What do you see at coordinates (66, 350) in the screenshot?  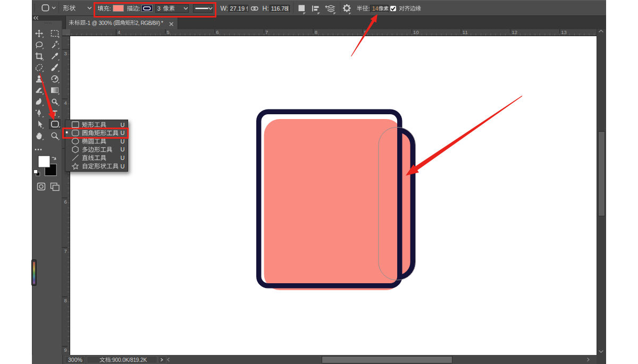 I see `svg-text: 9` at bounding box center [66, 350].